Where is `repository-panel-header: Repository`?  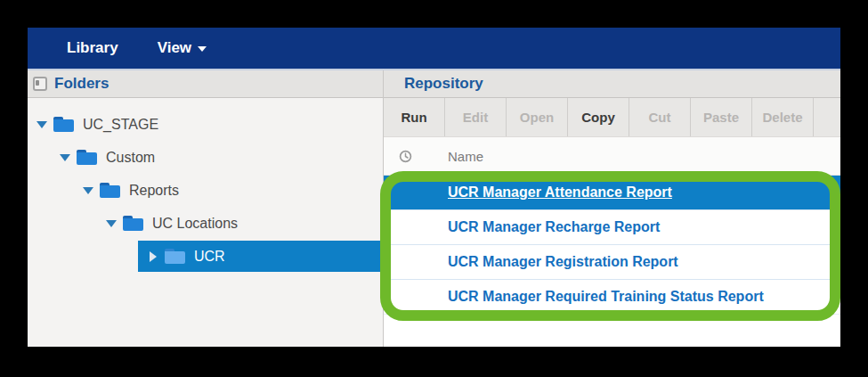 repository-panel-header: Repository is located at coordinates (612, 84).